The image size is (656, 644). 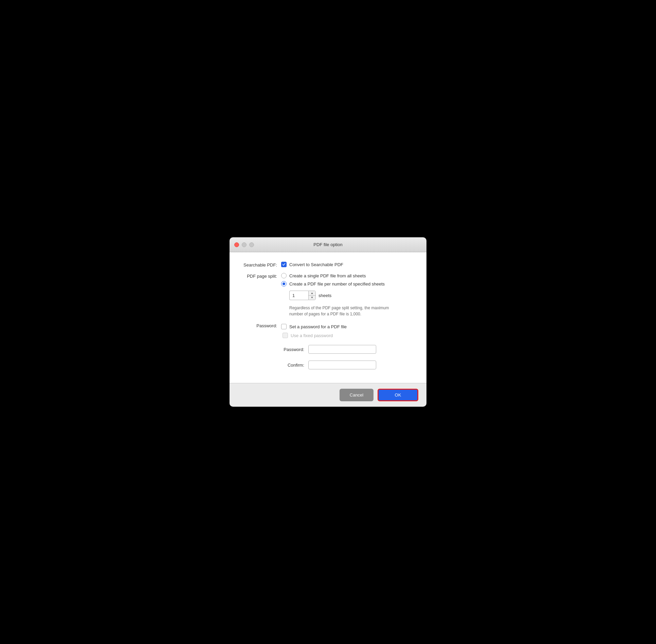 What do you see at coordinates (328, 245) in the screenshot?
I see `title-bar: PDF file option` at bounding box center [328, 245].